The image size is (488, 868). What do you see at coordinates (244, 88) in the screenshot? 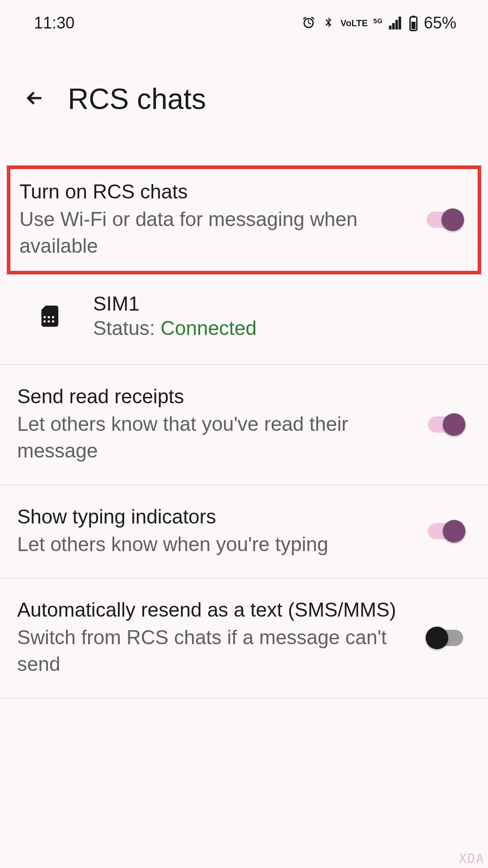
I see `page-header: RCS chats` at bounding box center [244, 88].